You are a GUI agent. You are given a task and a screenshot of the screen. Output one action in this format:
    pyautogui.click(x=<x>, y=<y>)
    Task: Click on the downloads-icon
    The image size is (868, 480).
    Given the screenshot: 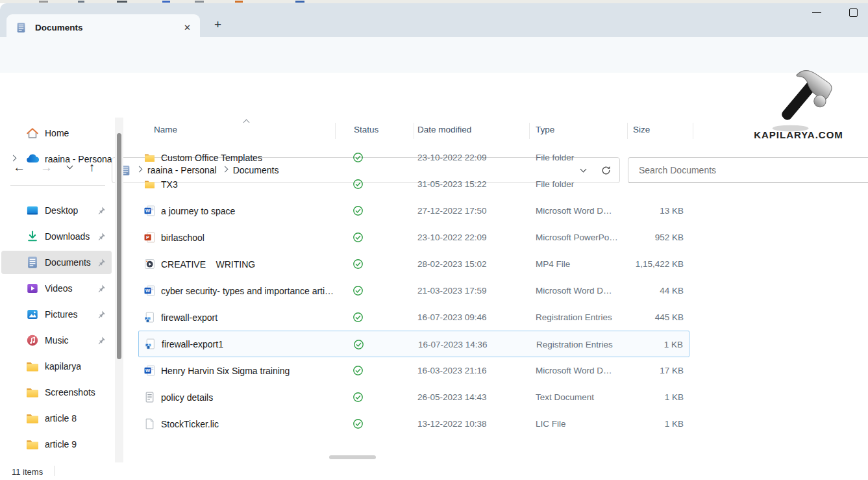 What is the action you would take?
    pyautogui.click(x=32, y=236)
    